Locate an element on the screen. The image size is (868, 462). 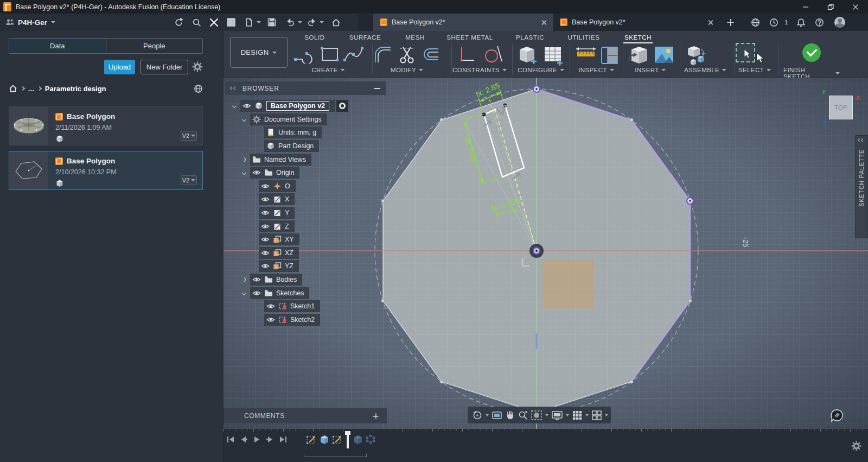
tree-row-document-settings: Document Settings is located at coordinates (307, 119).